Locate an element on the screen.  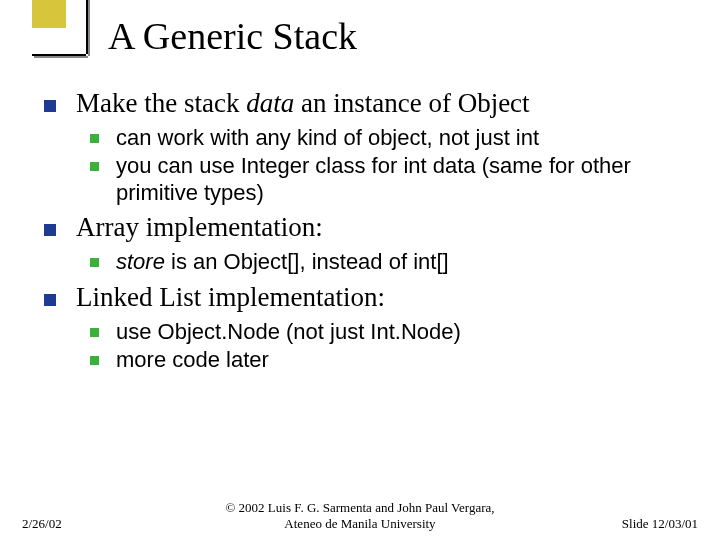
sublist-1: can work with any kind of object, not ju… is located at coordinates (387, 166).